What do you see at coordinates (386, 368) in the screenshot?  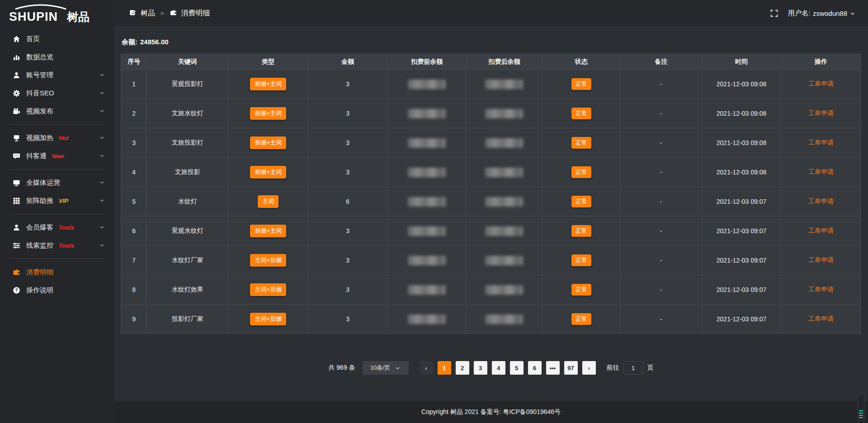 I see `page-size-select: 10条/页` at bounding box center [386, 368].